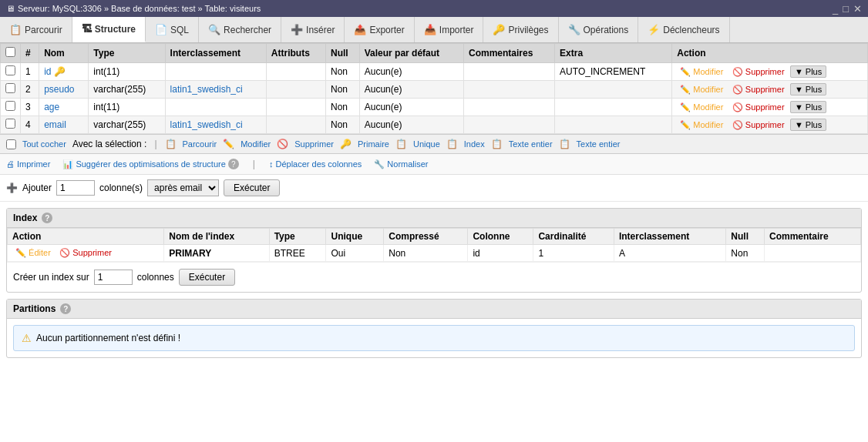  Describe the element at coordinates (808, 89) in the screenshot. I see `plus-btn-1: ▼ Plus` at that location.